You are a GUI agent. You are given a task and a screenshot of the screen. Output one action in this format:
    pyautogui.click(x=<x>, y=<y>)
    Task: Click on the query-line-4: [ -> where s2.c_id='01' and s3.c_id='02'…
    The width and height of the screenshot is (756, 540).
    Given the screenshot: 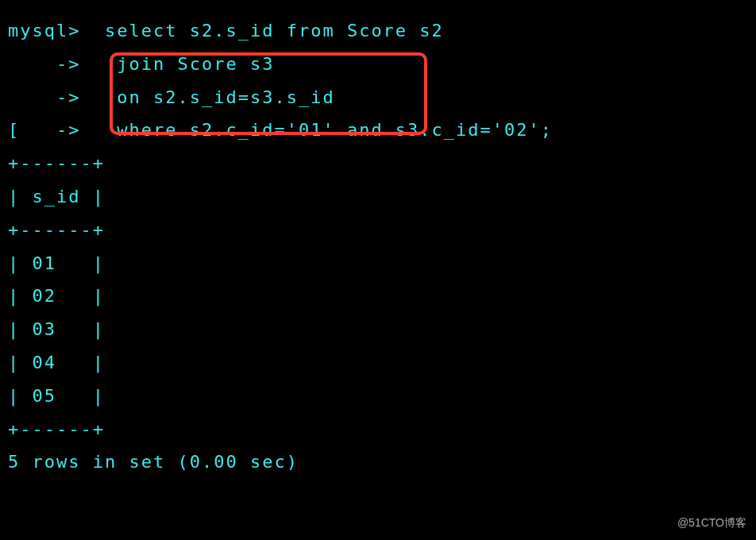 What is the action you would take?
    pyautogui.click(x=378, y=130)
    